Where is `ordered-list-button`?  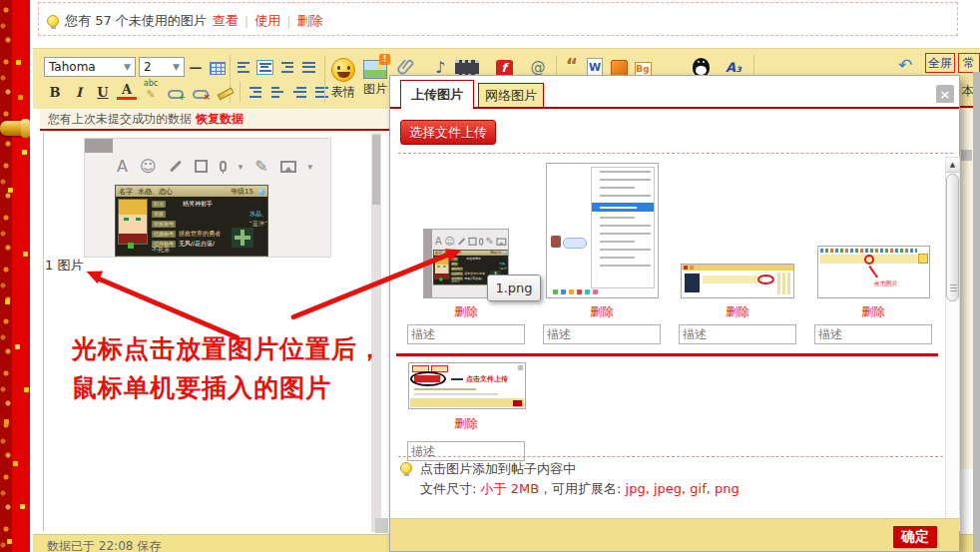 ordered-list-button is located at coordinates (299, 92).